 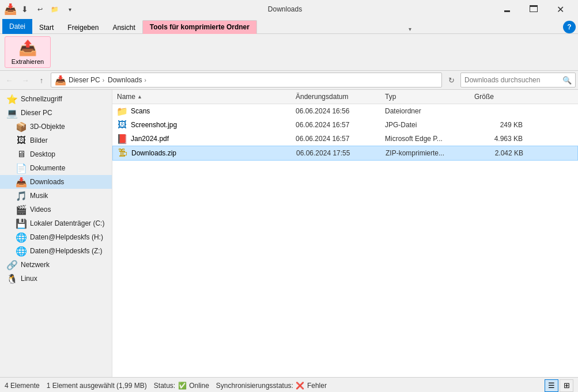 I want to click on schnellzugriff-label: Schnellzugriff, so click(x=41, y=99).